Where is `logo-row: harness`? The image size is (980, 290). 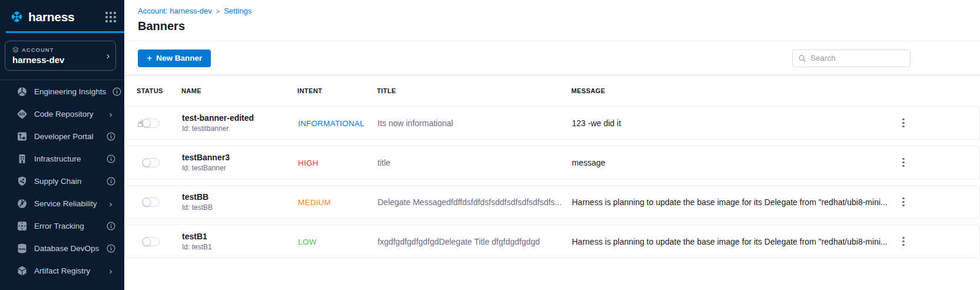 logo-row: harness is located at coordinates (62, 15).